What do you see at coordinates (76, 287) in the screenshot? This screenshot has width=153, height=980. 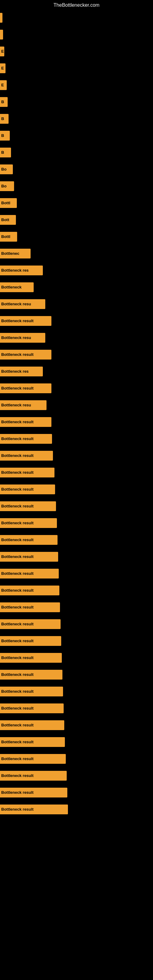 I see `bar-row: Bottleneck` at bounding box center [76, 287].